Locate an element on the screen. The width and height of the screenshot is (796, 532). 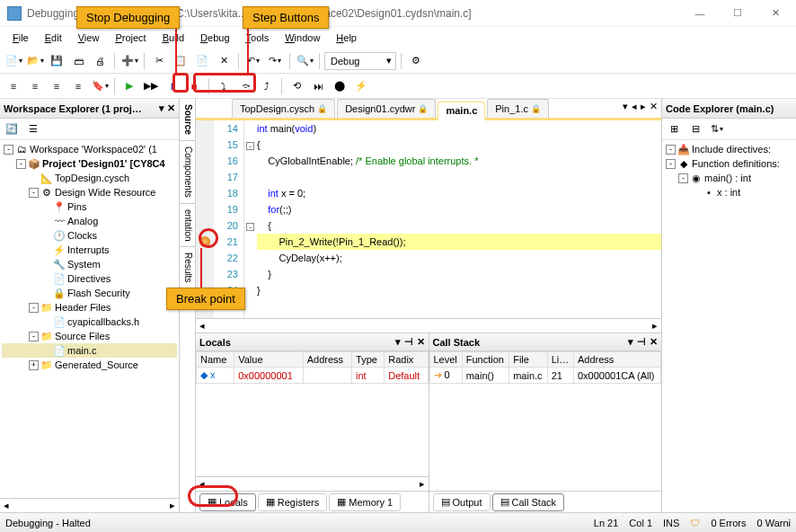
comment-icon: ≡ is located at coordinates (57, 86).